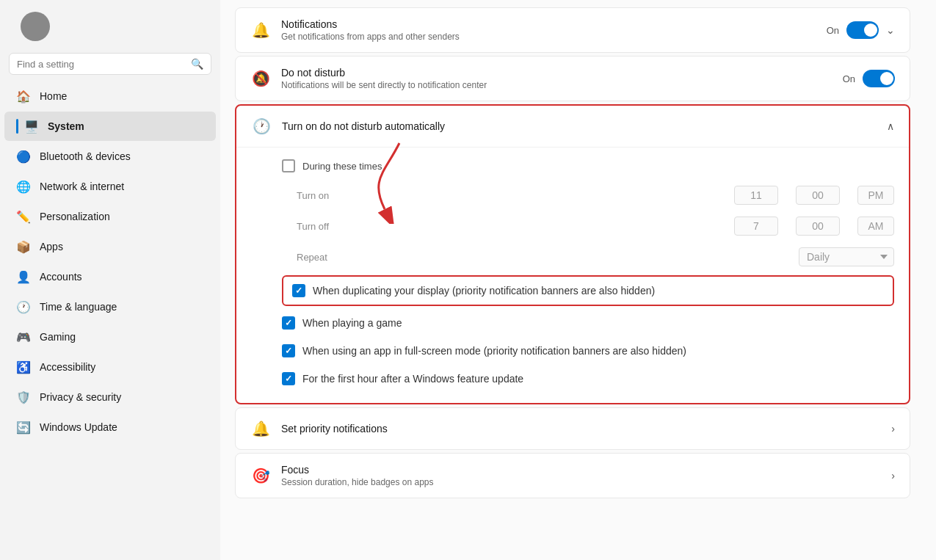  What do you see at coordinates (581, 429) in the screenshot?
I see `priority-title: Set priority notifications` at bounding box center [581, 429].